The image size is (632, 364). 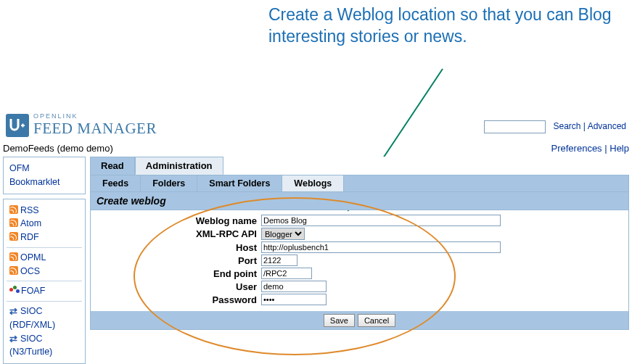 What do you see at coordinates (377, 320) in the screenshot?
I see `cancel-button: Cancel` at bounding box center [377, 320].